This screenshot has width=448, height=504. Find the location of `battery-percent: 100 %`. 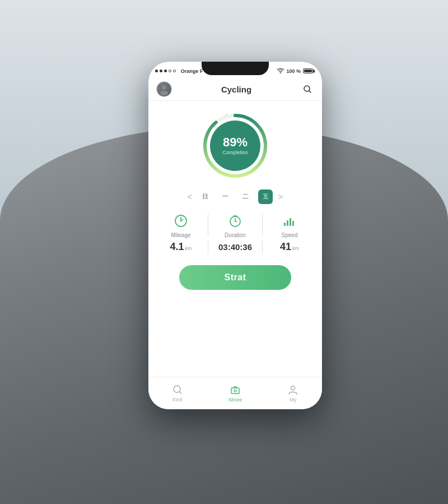

battery-percent: 100 % is located at coordinates (293, 71).